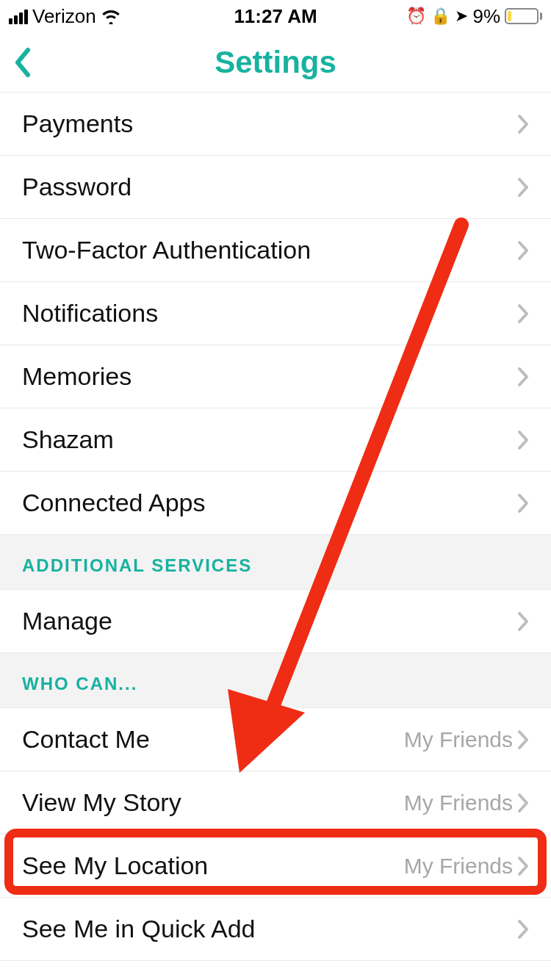 Image resolution: width=551 pixels, height=980 pixels. I want to click on settings-row-two-factor: Two-Factor Authentication, so click(276, 251).